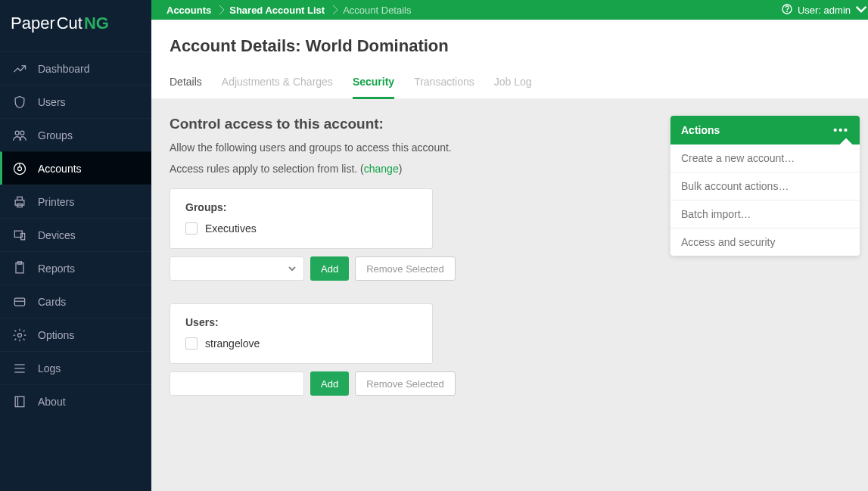 The width and height of the screenshot is (868, 491). What do you see at coordinates (378, 10) in the screenshot?
I see `breadcrumb-account-details: Account Details` at bounding box center [378, 10].